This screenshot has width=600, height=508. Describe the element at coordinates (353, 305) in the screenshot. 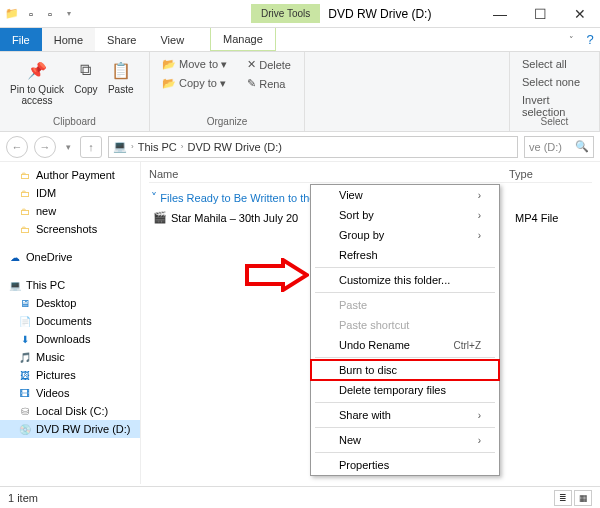

I see `menu-paste-label: Paste` at that location.